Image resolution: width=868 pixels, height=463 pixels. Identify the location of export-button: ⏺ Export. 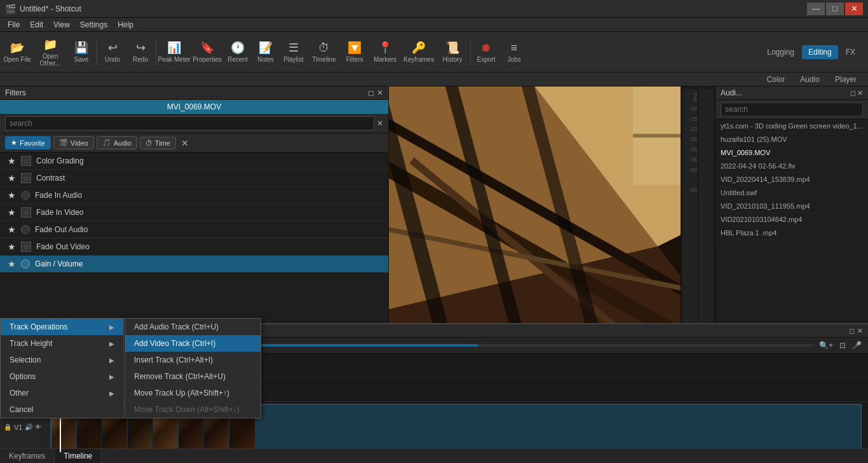
(486, 52).